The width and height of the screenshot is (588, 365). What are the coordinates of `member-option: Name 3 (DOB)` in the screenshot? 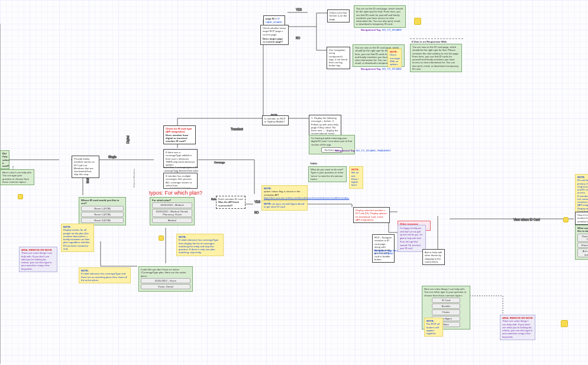 It's located at (102, 220).